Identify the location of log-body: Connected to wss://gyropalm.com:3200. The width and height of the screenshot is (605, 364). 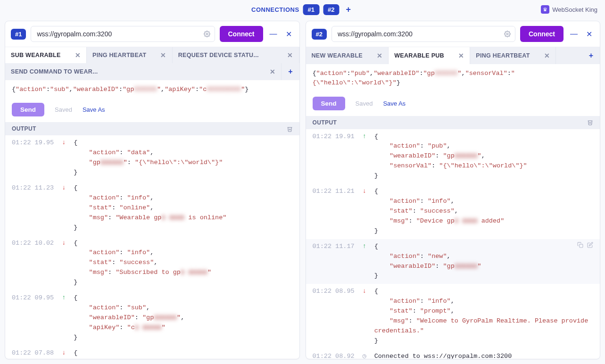
(484, 356).